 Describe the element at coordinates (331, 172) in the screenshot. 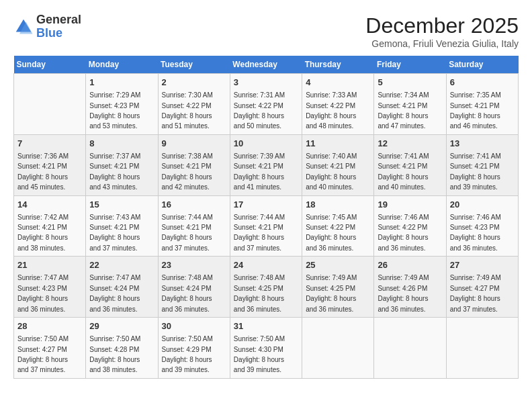

I see `day-info: Sunrise: 7:40 AMSunset: 4:21 PMDaylight:…` at that location.